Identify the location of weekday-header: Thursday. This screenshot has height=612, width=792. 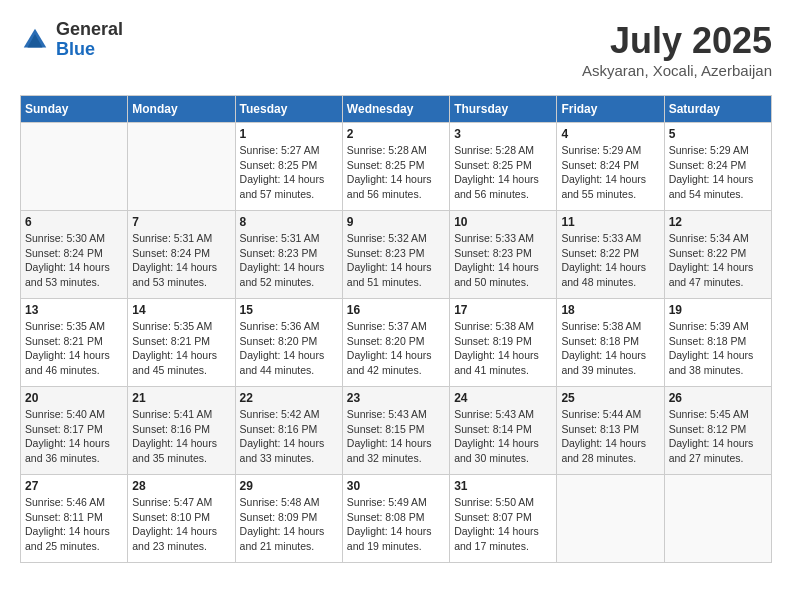
(504, 110).